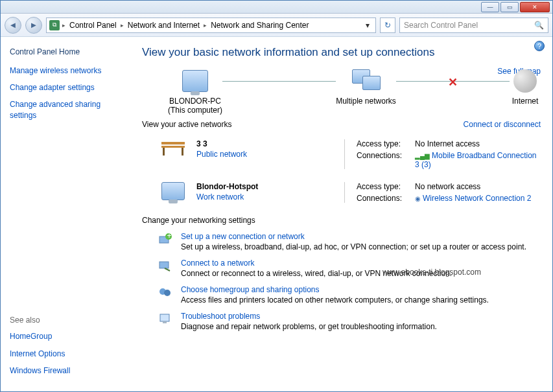 This screenshot has width=553, height=392. What do you see at coordinates (93, 25) in the screenshot?
I see `breadcrumb: Control Panel` at bounding box center [93, 25].